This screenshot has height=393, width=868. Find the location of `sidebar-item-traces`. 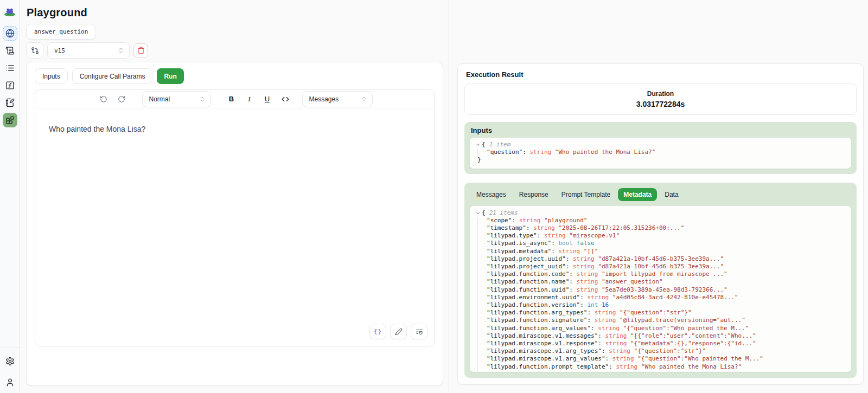

sidebar-item-traces is located at coordinates (10, 51).